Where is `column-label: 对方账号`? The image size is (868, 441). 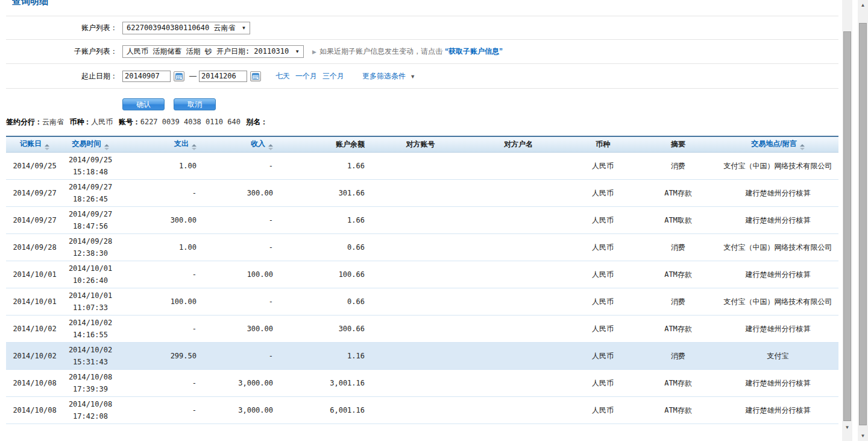
column-label: 对方账号 is located at coordinates (421, 144).